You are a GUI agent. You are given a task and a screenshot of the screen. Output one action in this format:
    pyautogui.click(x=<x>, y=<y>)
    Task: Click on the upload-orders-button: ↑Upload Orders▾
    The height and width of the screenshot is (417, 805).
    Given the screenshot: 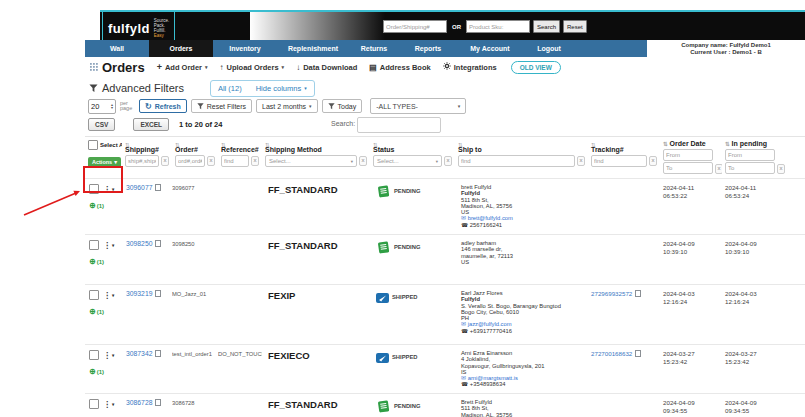 What is the action you would take?
    pyautogui.click(x=252, y=68)
    